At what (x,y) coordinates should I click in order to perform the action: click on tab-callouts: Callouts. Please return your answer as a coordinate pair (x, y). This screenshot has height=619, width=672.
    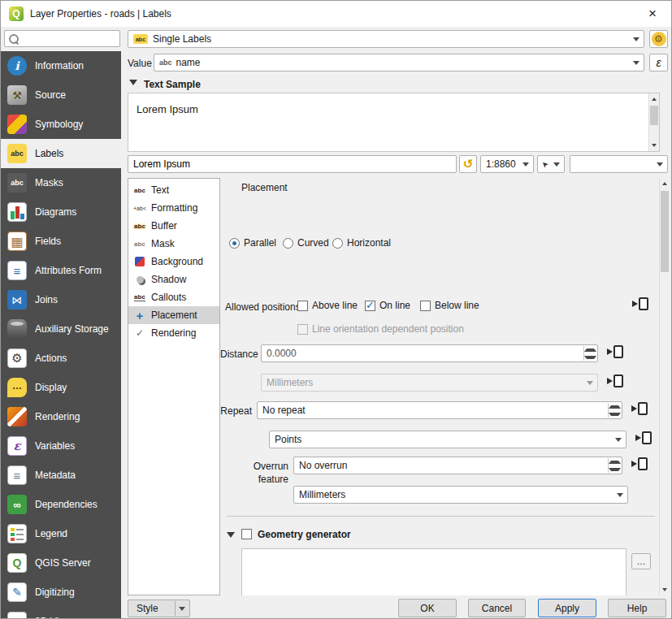
    Looking at the image, I should click on (174, 297).